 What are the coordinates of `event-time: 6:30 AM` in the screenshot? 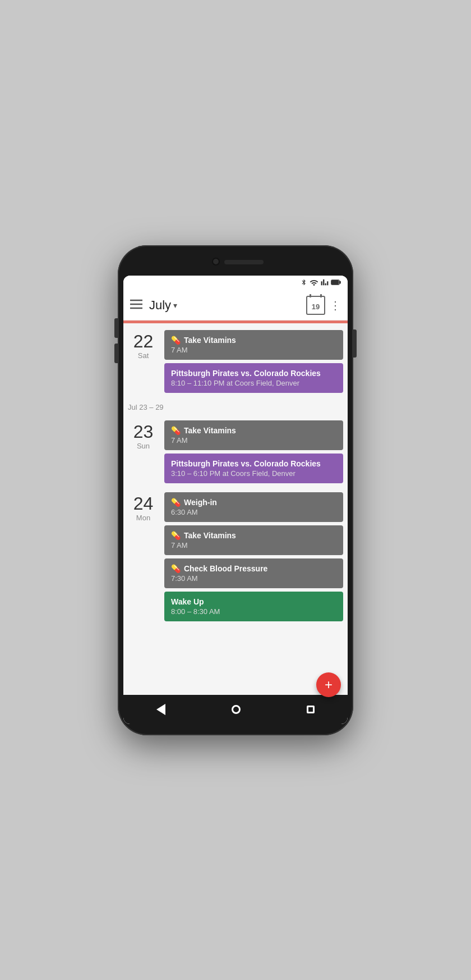 It's located at (253, 512).